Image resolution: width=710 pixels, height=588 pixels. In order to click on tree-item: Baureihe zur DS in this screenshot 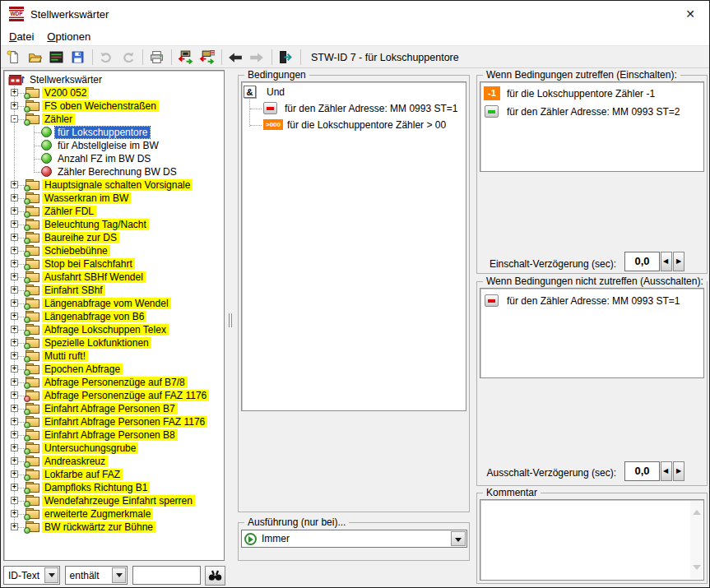, I will do `click(114, 238)`.